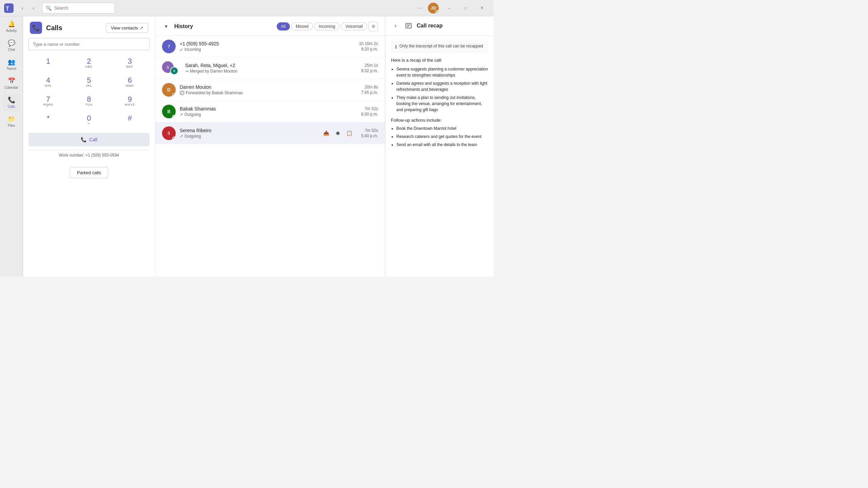 This screenshot has width=868, height=488. What do you see at coordinates (193, 115) in the screenshot?
I see `call-sub-label: Outgoing` at bounding box center [193, 115].